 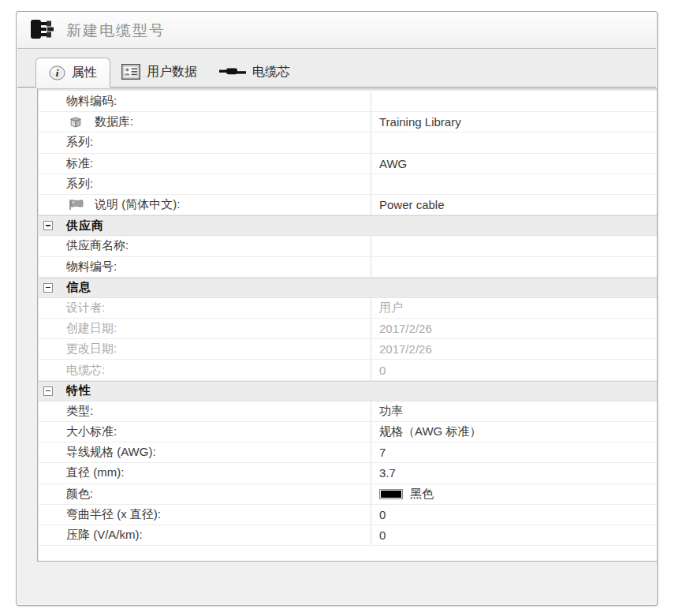 What do you see at coordinates (347, 164) in the screenshot?
I see `property-row: 标准:AWG` at bounding box center [347, 164].